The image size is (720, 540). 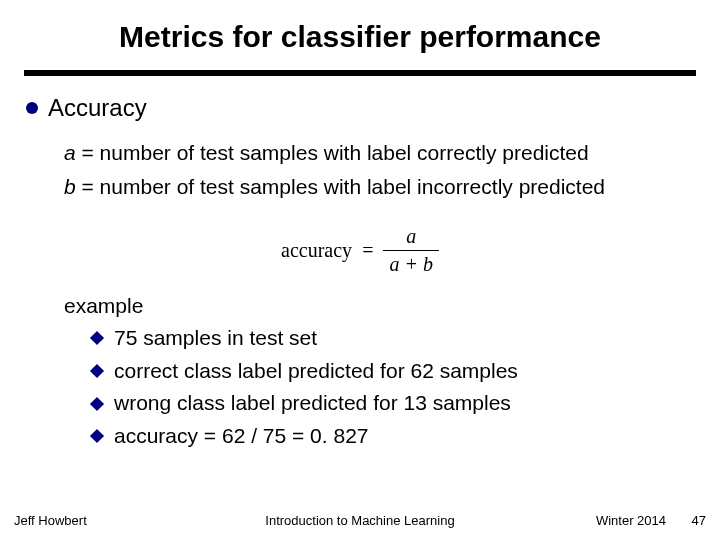 What do you see at coordinates (316, 372) in the screenshot?
I see `list-item-text: correct class label predicted for 62 sam…` at bounding box center [316, 372].